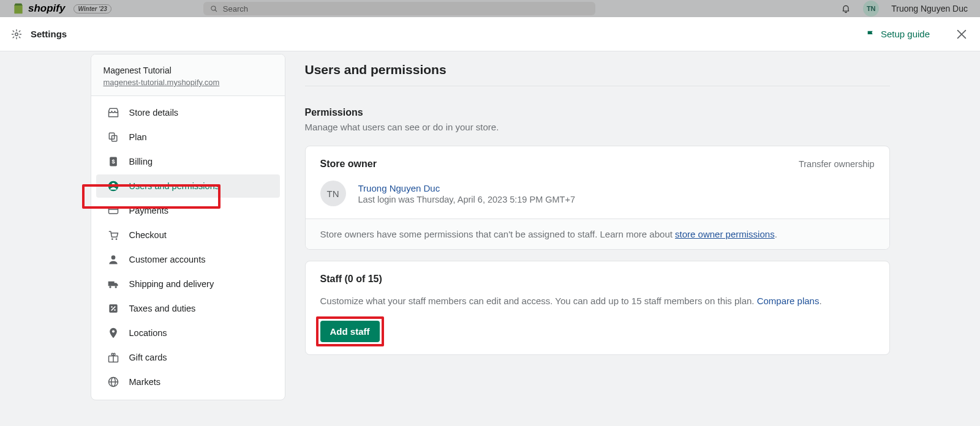 The height and width of the screenshot is (426, 980). Describe the element at coordinates (871, 9) in the screenshot. I see `user-avatar-small: TN` at that location.